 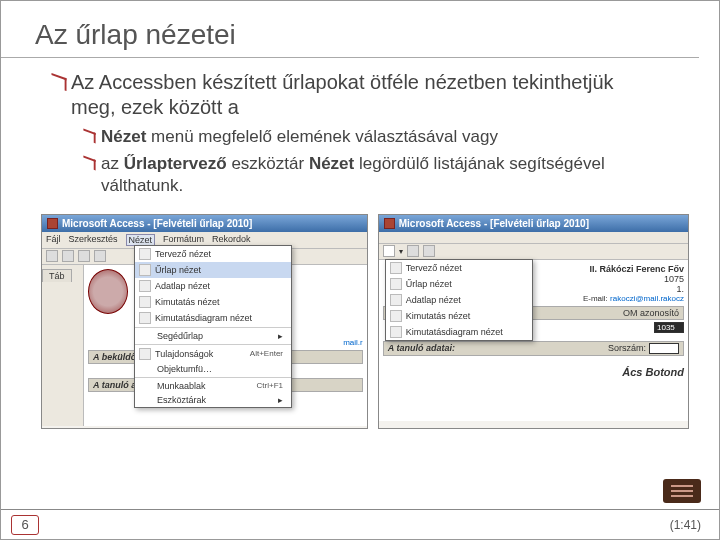 What do you see at coordinates (627, 348) in the screenshot?
I see `sorszam-label: Sorszám:` at bounding box center [627, 348].